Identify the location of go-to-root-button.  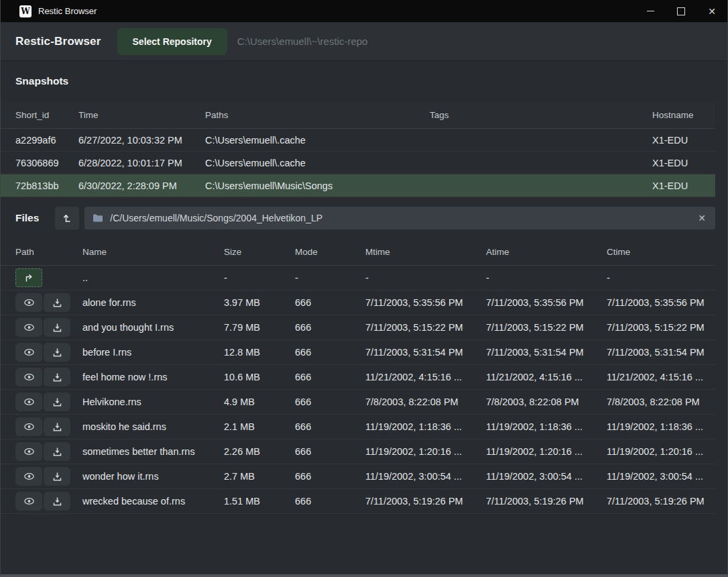
(67, 218).